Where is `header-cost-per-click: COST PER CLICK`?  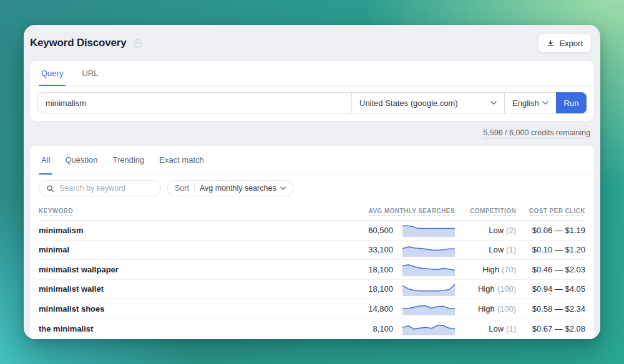 header-cost-per-click: COST PER CLICK is located at coordinates (550, 211).